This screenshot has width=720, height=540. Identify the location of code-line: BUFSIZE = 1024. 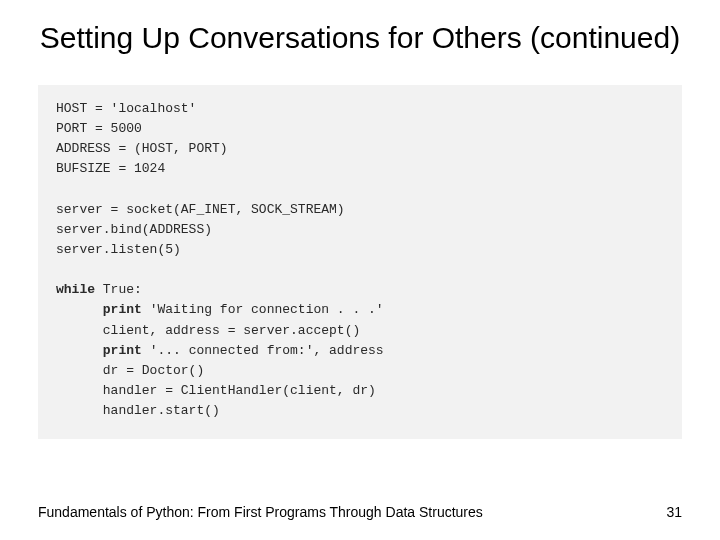
(360, 169).